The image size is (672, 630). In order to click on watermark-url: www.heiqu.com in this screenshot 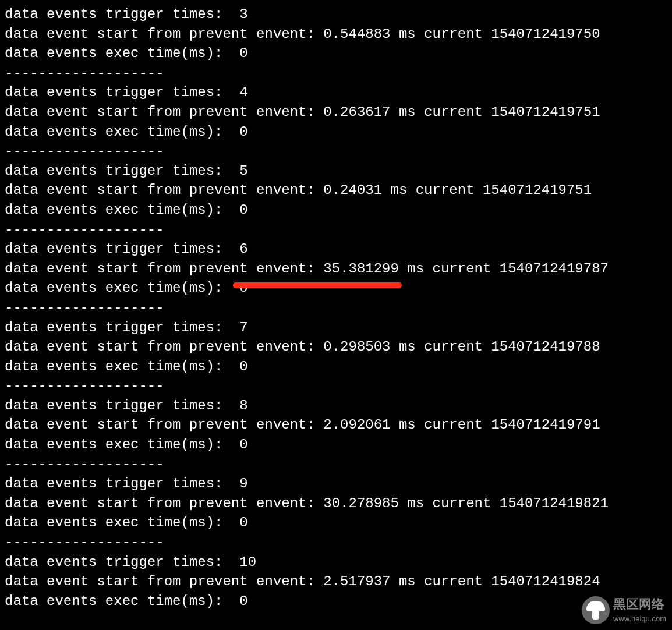, I will do `click(639, 619)`.